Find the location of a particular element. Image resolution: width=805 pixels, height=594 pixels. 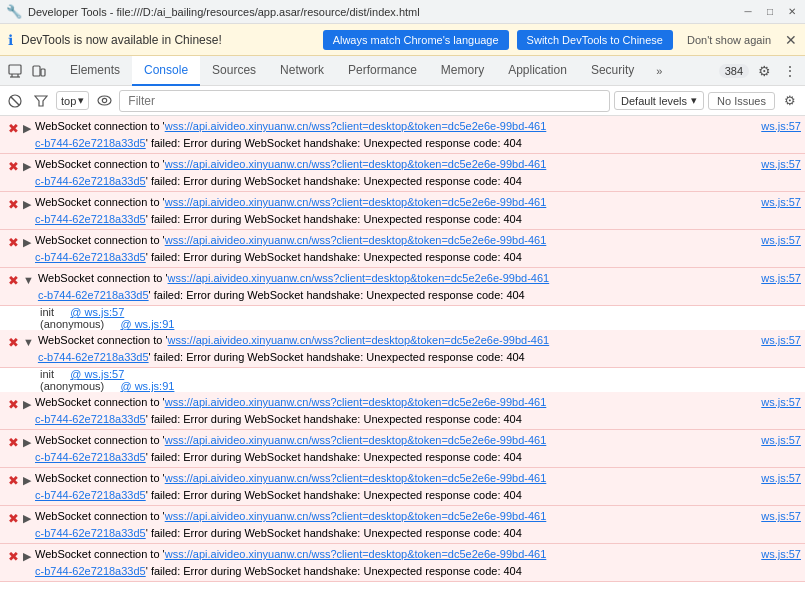

context-label: top is located at coordinates (68, 101).